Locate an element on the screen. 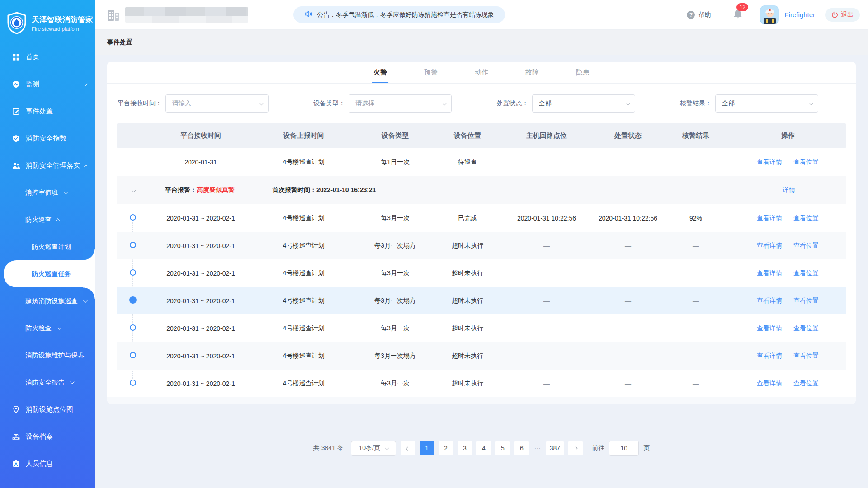 The image size is (868, 488). page-jump: 前往页 is located at coordinates (621, 448).